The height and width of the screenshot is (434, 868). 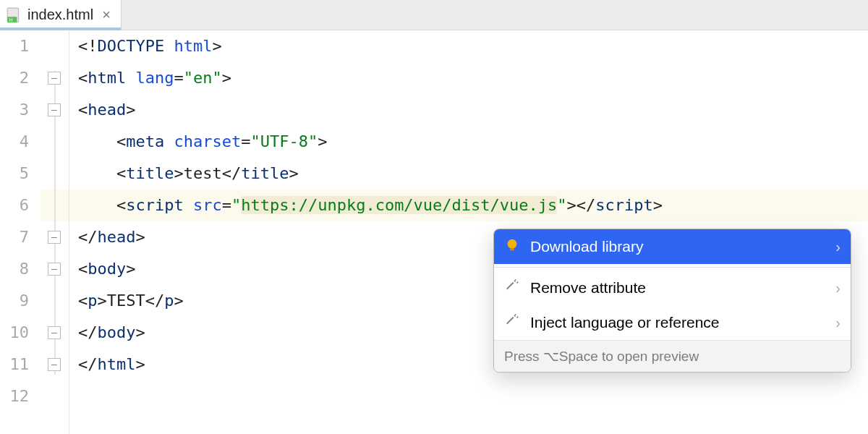 What do you see at coordinates (14, 237) in the screenshot?
I see `line-number: 7` at bounding box center [14, 237].